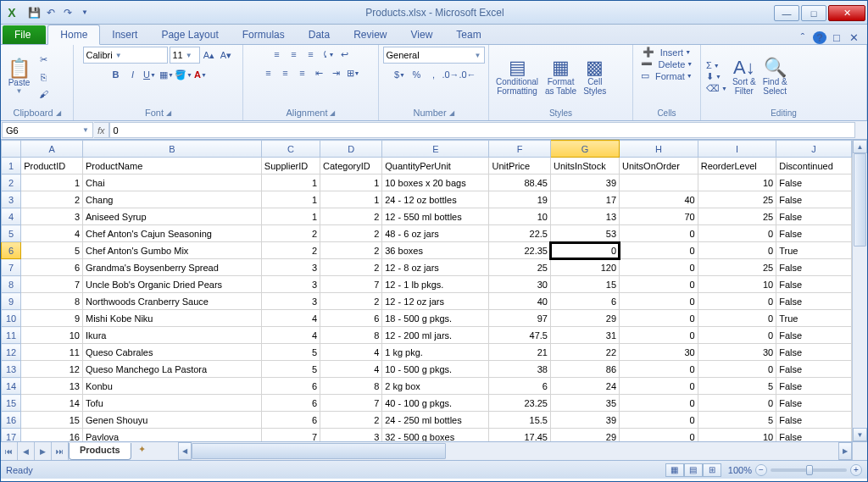 Image resolution: width=868 pixels, height=482 pixels. Describe the element at coordinates (436, 369) in the screenshot. I see `cell: 10 - 500 g pkgs.` at that location.